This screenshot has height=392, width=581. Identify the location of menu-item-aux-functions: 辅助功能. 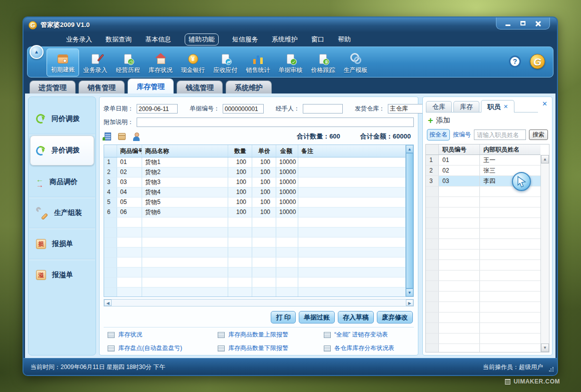
(202, 40).